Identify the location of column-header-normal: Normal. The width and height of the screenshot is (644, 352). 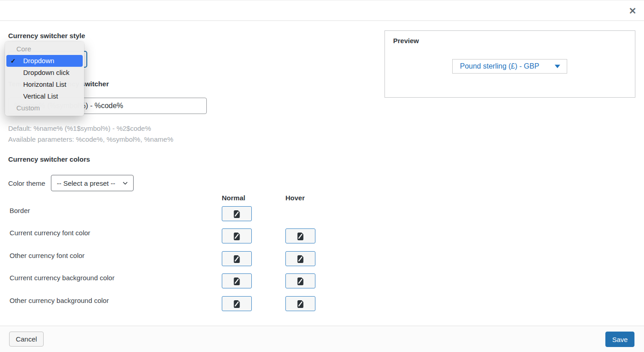
(234, 198).